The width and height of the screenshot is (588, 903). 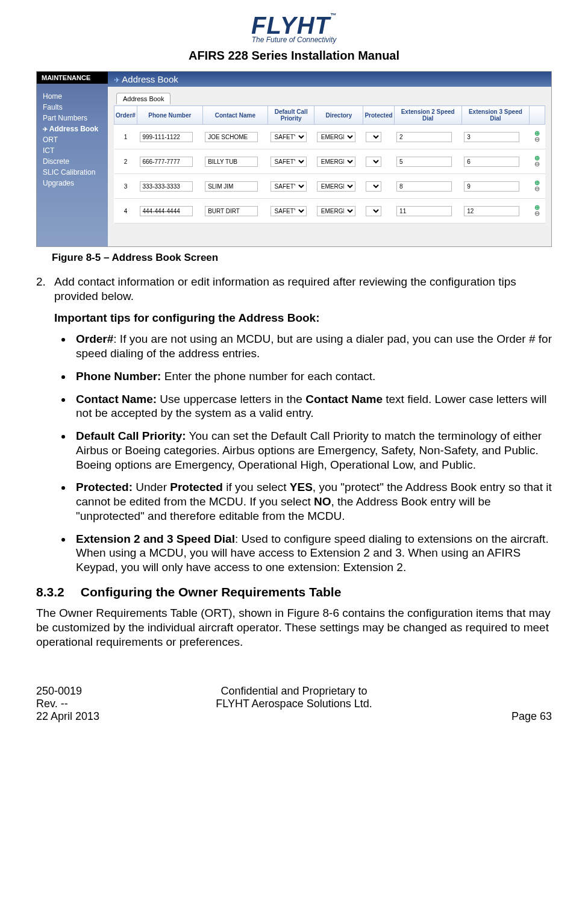 What do you see at coordinates (428, 116) in the screenshot?
I see `col-ext2: Extension 2 Speed Dial` at bounding box center [428, 116].